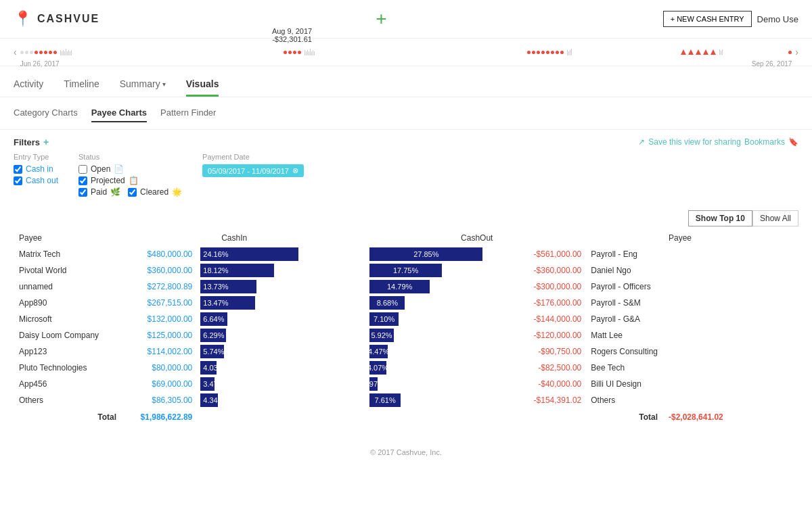  I want to click on filters-add-button: +, so click(46, 142).